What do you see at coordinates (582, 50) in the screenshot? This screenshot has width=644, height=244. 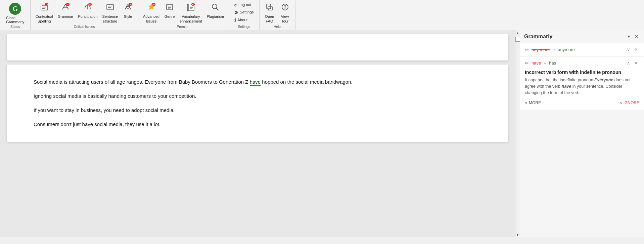 I see `suggestion-top-1: ✏ any more → anymore ∨ ✕` at bounding box center [582, 50].